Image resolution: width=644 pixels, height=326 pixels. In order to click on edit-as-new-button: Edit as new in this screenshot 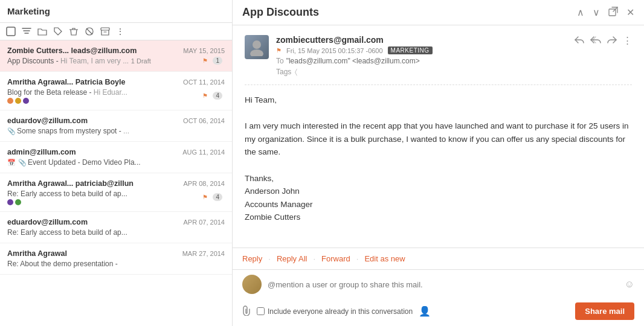, I will do `click(384, 258)`.